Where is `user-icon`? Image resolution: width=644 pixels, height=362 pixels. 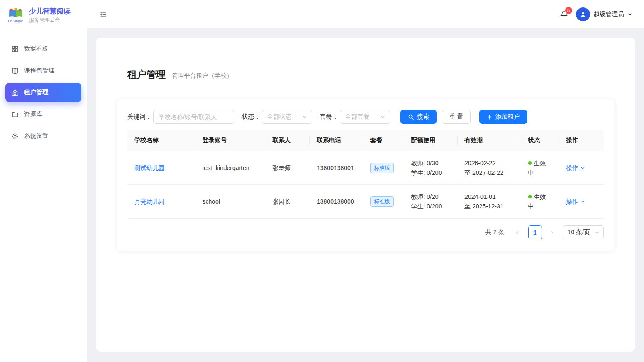
user-icon is located at coordinates (583, 14).